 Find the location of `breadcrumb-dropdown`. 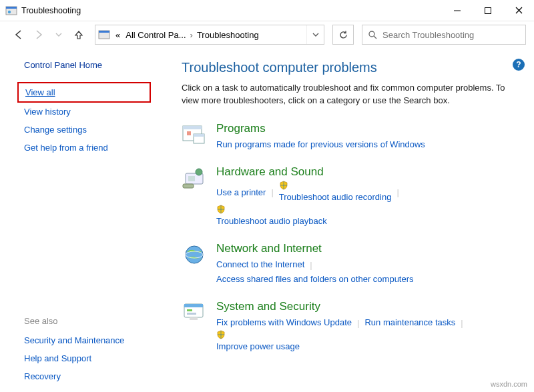

breadcrumb-dropdown is located at coordinates (315, 35).